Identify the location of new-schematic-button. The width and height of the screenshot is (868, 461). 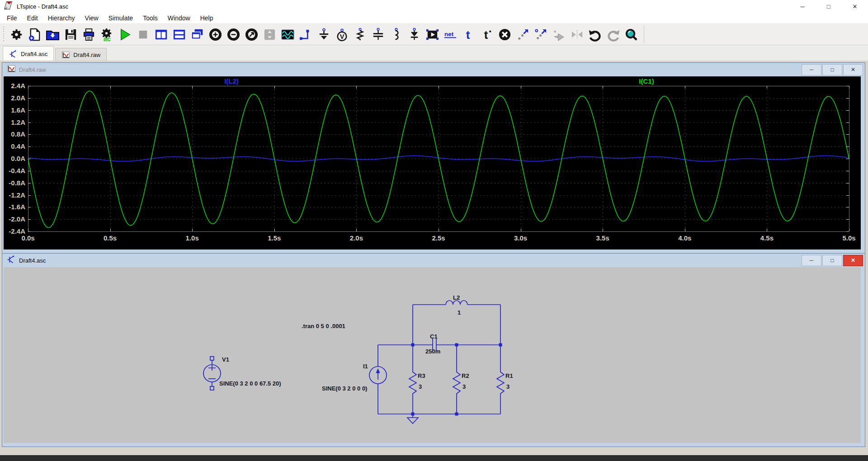
(34, 34).